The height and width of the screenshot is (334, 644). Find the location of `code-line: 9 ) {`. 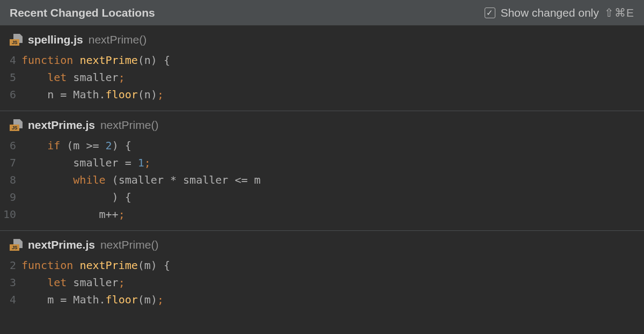

code-line: 9 ) { is located at coordinates (322, 197).